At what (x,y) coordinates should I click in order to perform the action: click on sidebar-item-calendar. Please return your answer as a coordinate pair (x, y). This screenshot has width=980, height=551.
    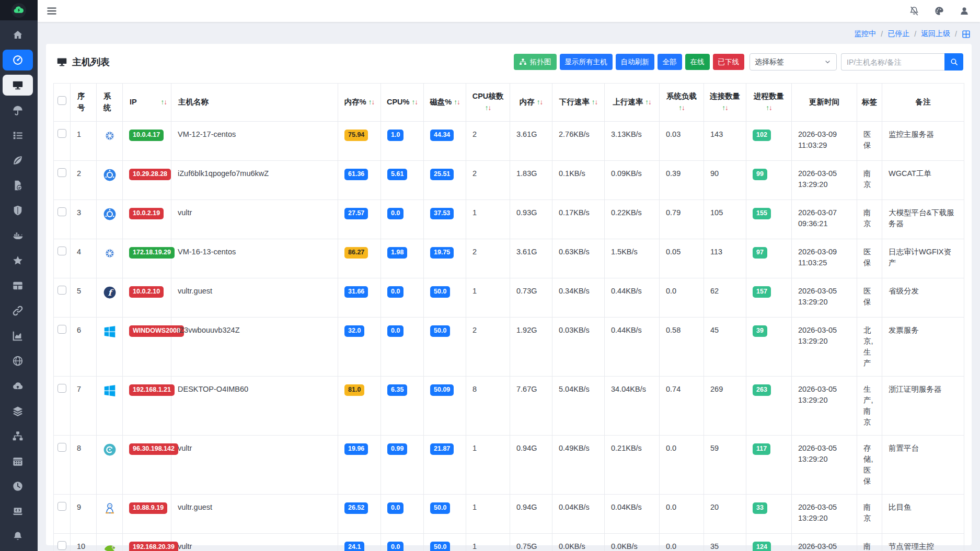
    Looking at the image, I should click on (18, 461).